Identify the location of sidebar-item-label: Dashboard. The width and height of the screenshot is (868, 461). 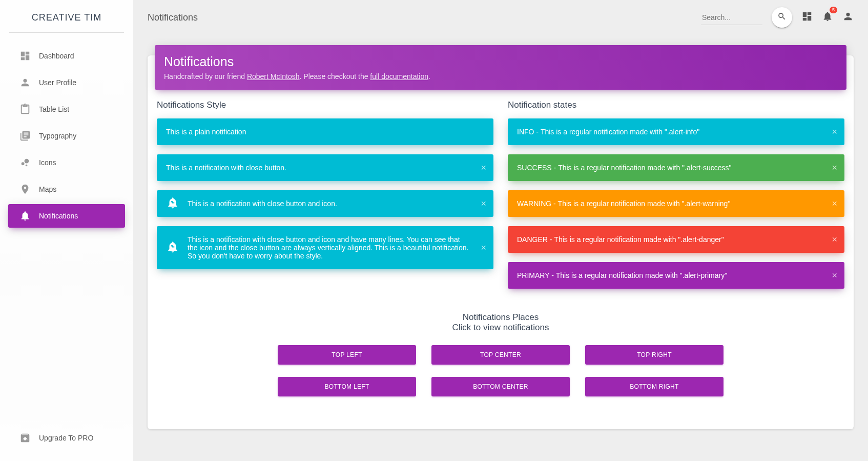
(56, 56).